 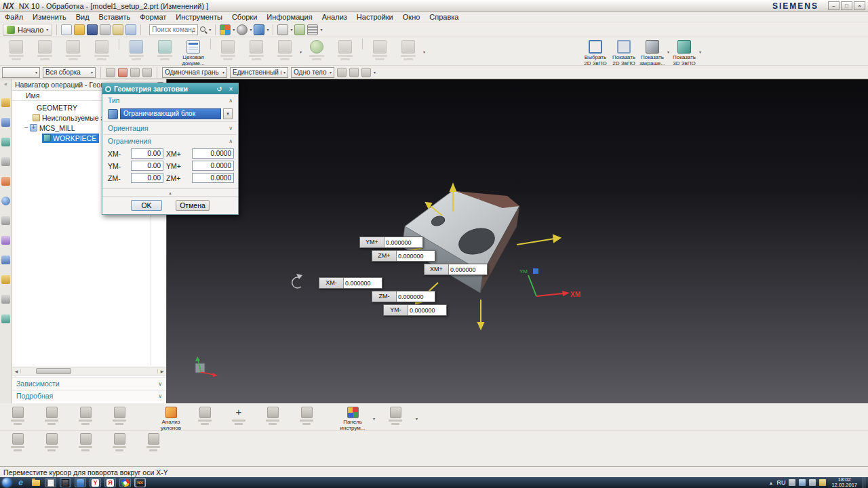 I want to click on restore-button: □, so click(x=846, y=5).